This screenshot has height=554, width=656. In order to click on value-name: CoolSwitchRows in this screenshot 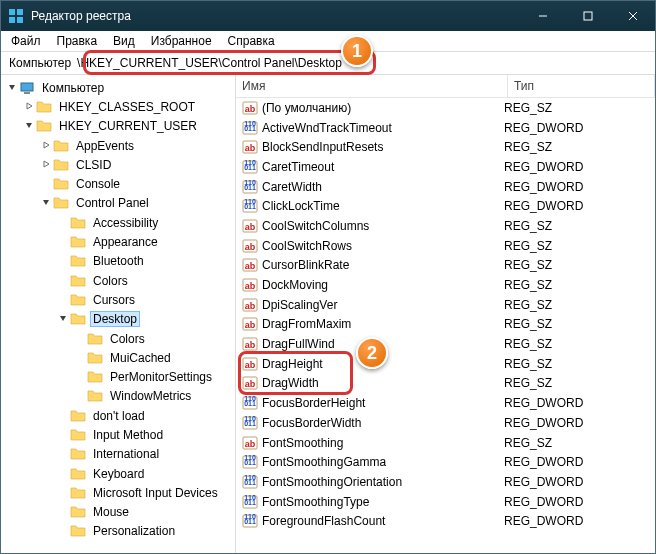, I will do `click(307, 246)`.